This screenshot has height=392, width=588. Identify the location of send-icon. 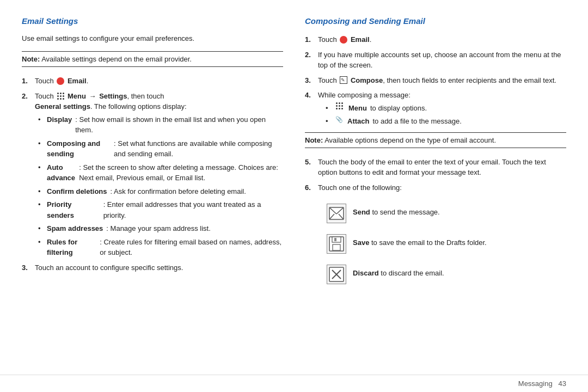
(336, 213).